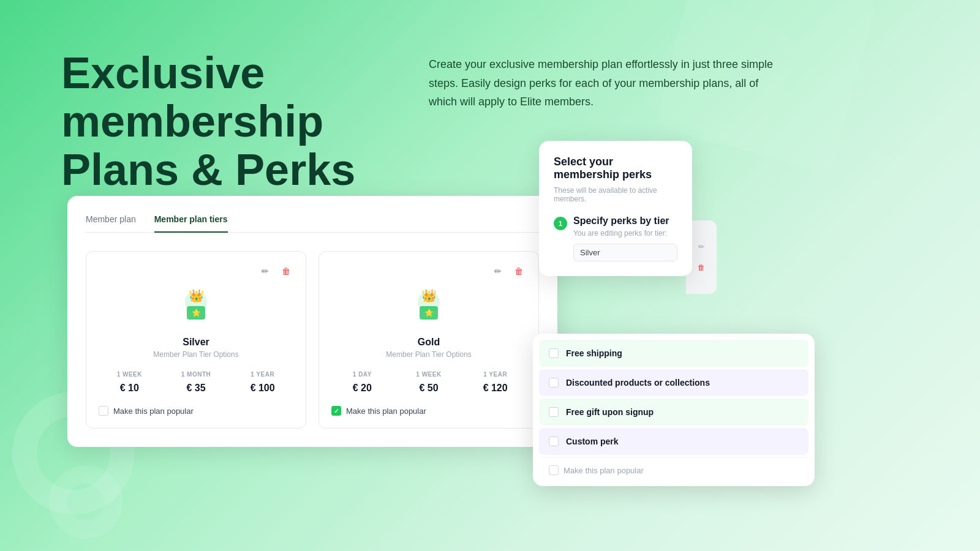 The height and width of the screenshot is (551, 980). I want to click on discounted-checkbox, so click(554, 383).